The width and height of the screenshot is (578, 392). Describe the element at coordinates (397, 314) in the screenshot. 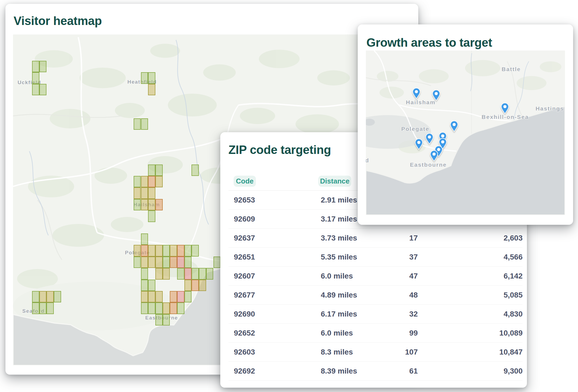

I see `count-cell: 32` at that location.